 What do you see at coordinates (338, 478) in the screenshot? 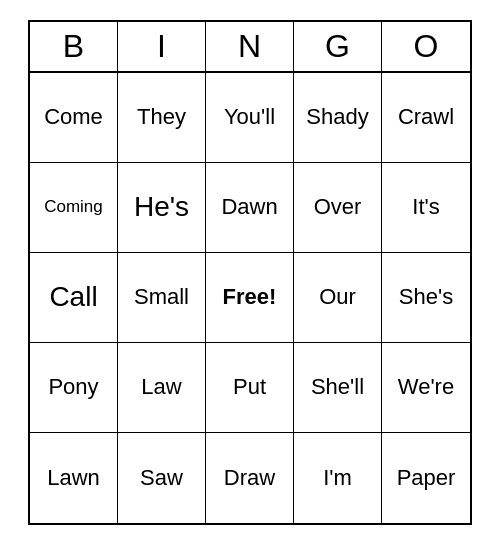
I see `bingo-cell: I'm` at bounding box center [338, 478].